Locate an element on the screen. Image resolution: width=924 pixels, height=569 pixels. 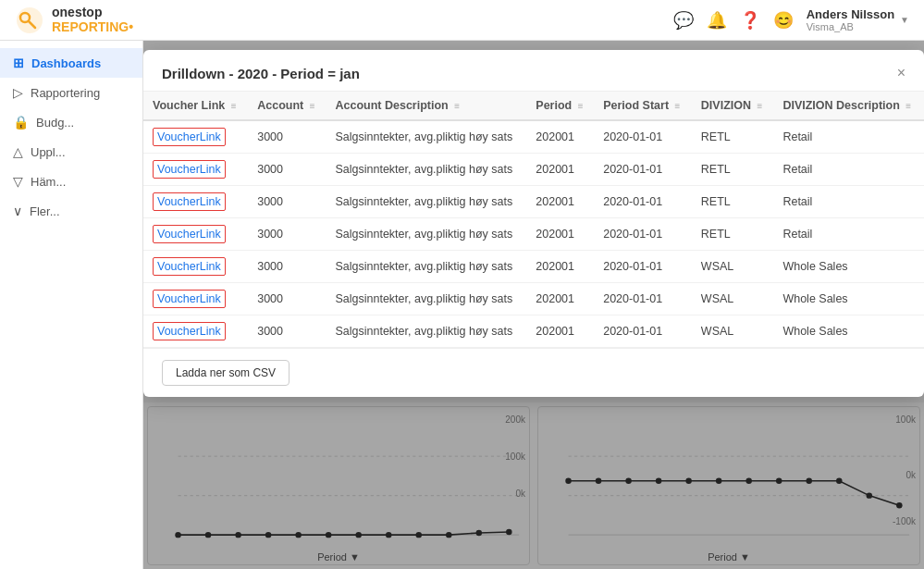
lock-icon: 🔒 is located at coordinates (20, 122).